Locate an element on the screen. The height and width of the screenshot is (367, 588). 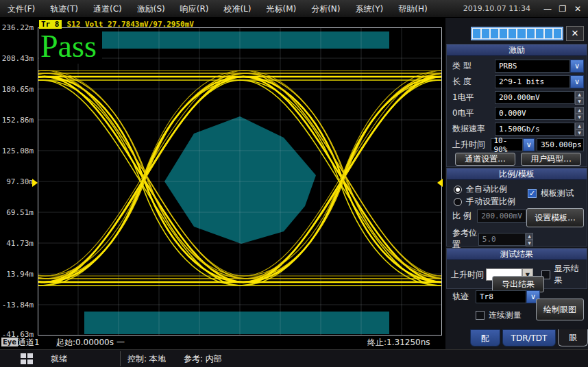
menu-trace: 轨迹(T) is located at coordinates (64, 9).